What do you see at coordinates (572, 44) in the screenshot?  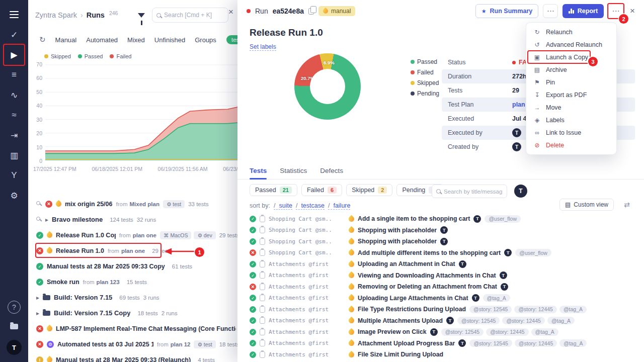 I see `menu-item: ↺ Advanced Relaunch` at bounding box center [572, 44].